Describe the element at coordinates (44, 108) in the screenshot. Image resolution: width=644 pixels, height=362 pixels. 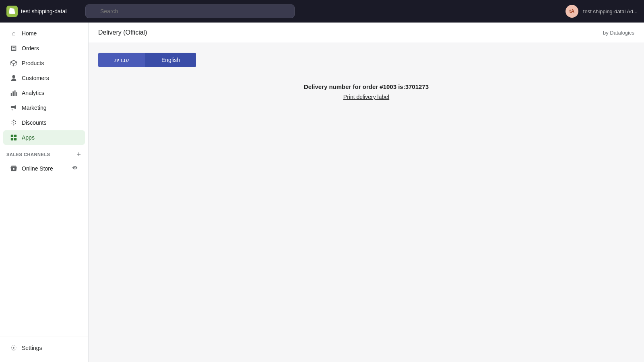
I see `sidebar-item-marketing: Marketing` at that location.